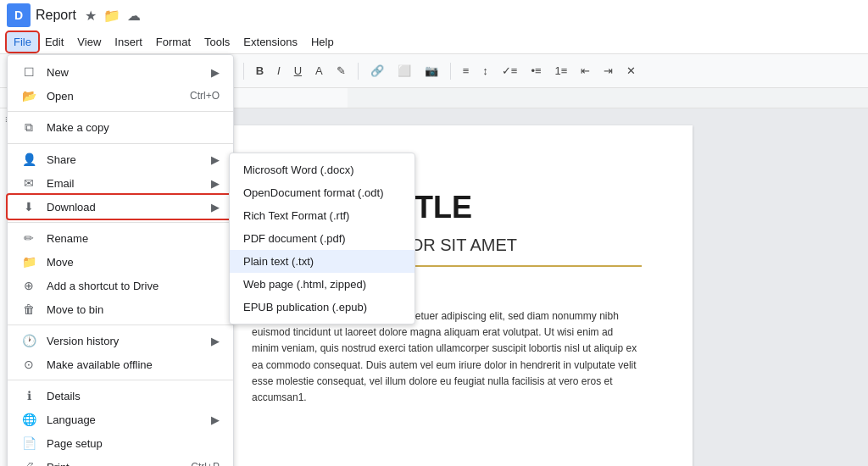 The width and height of the screenshot is (868, 466). I want to click on menu-file: File, so click(22, 42).